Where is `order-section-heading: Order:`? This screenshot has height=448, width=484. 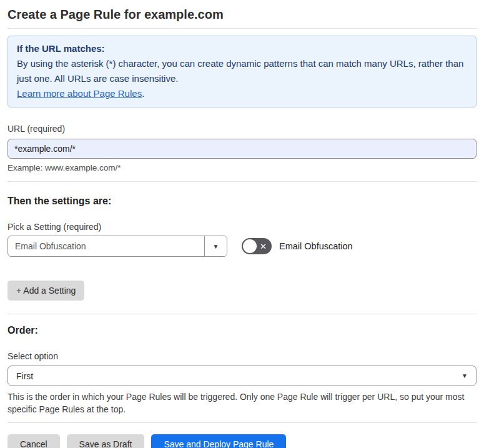
order-section-heading: Order: is located at coordinates (242, 331).